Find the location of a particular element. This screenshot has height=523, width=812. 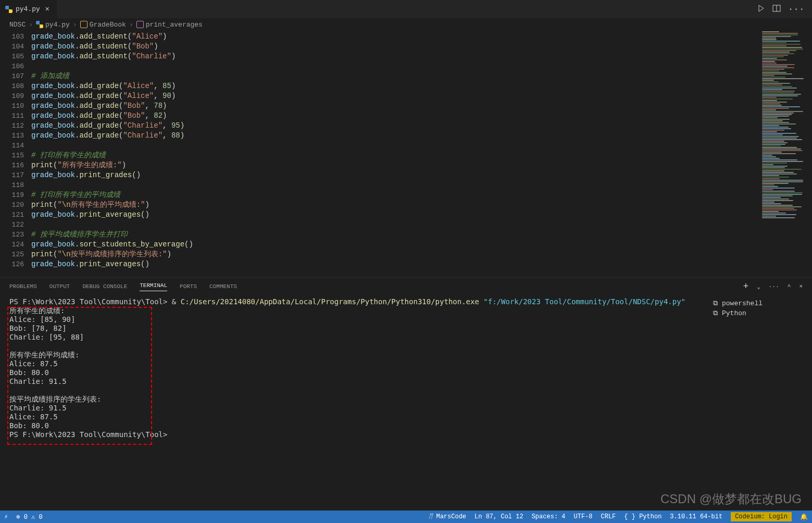

minimap is located at coordinates (786, 154).